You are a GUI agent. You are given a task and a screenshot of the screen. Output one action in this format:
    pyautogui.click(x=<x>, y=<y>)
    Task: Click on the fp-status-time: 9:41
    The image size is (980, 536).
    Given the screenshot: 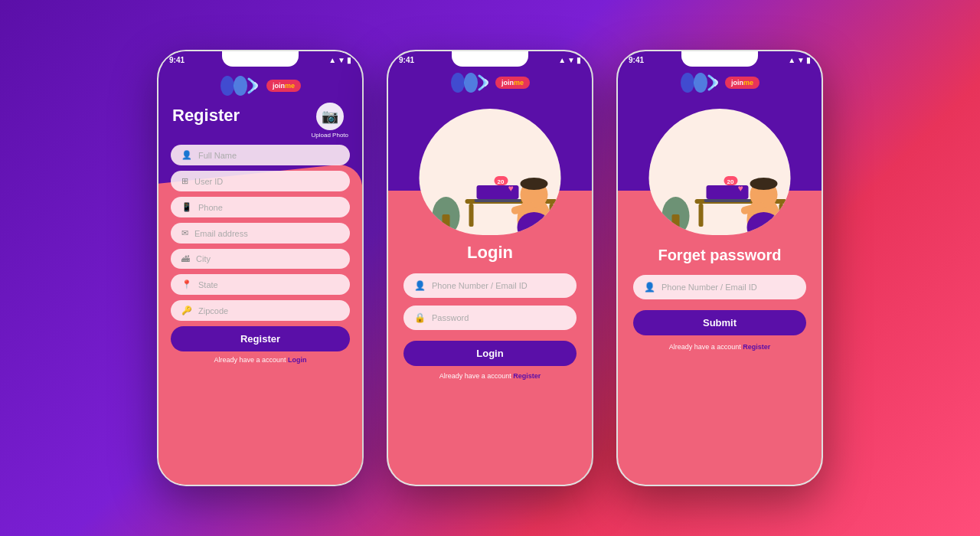 What is the action you would take?
    pyautogui.click(x=636, y=60)
    